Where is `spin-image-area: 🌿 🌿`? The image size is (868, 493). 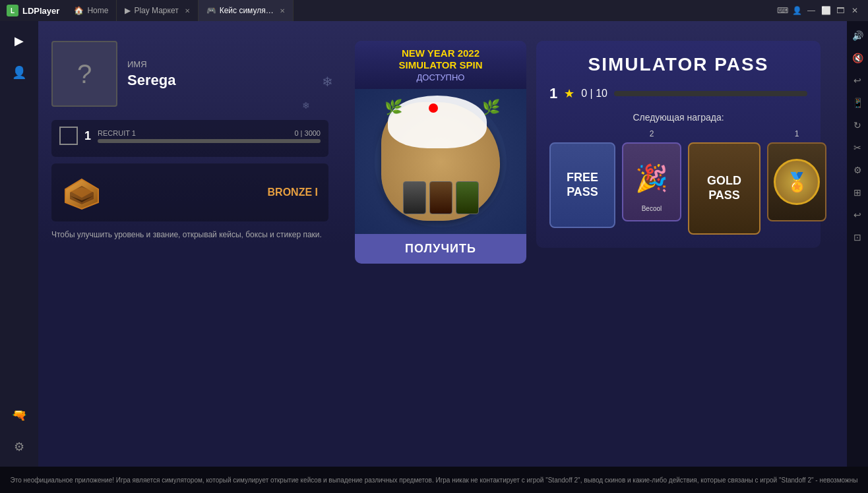 spin-image-area: 🌿 🌿 is located at coordinates (441, 161).